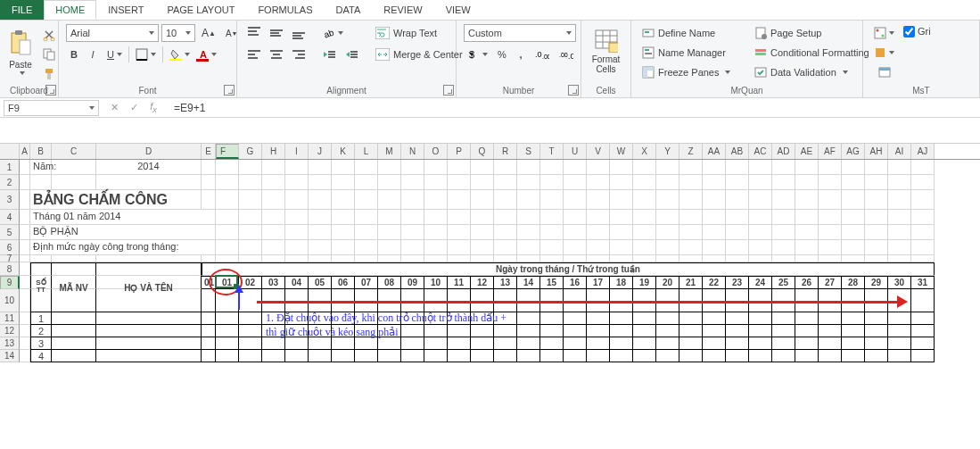 The width and height of the screenshot is (980, 449). What do you see at coordinates (877, 152) in the screenshot?
I see `column-header-AH: AH` at bounding box center [877, 152].